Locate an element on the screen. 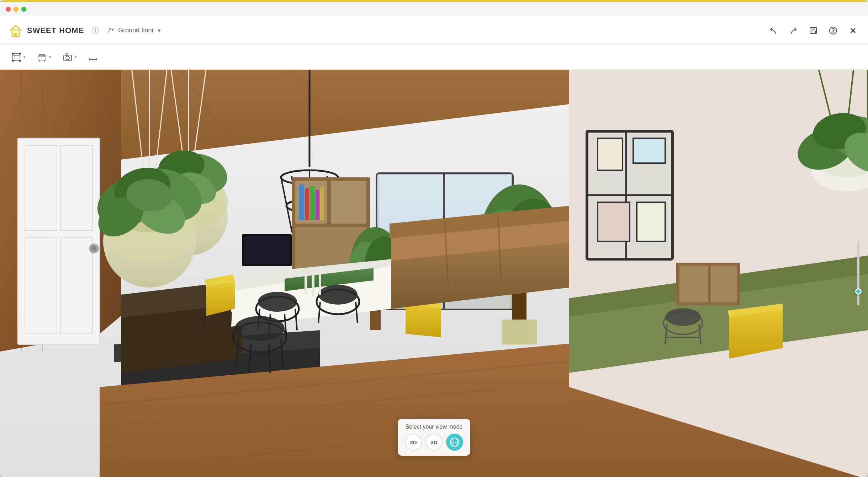  redo-button is located at coordinates (793, 31).